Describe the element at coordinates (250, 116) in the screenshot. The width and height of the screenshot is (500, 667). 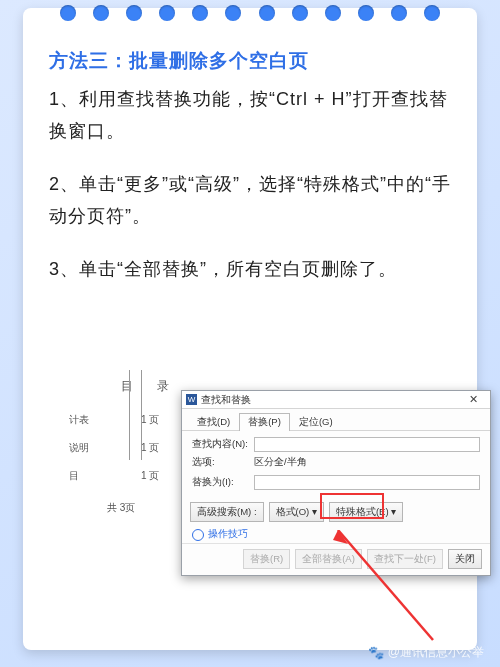
I see `step-1: 1、利用查找替换功能，按“Ctrl + H”打开查找替换窗口。` at that location.